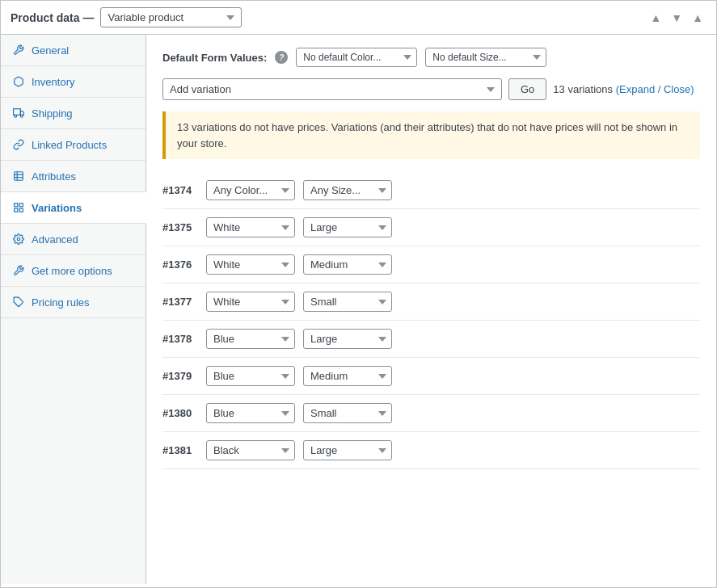  What do you see at coordinates (73, 271) in the screenshot?
I see `sidebar-item-get-more-options: Get more options` at bounding box center [73, 271].